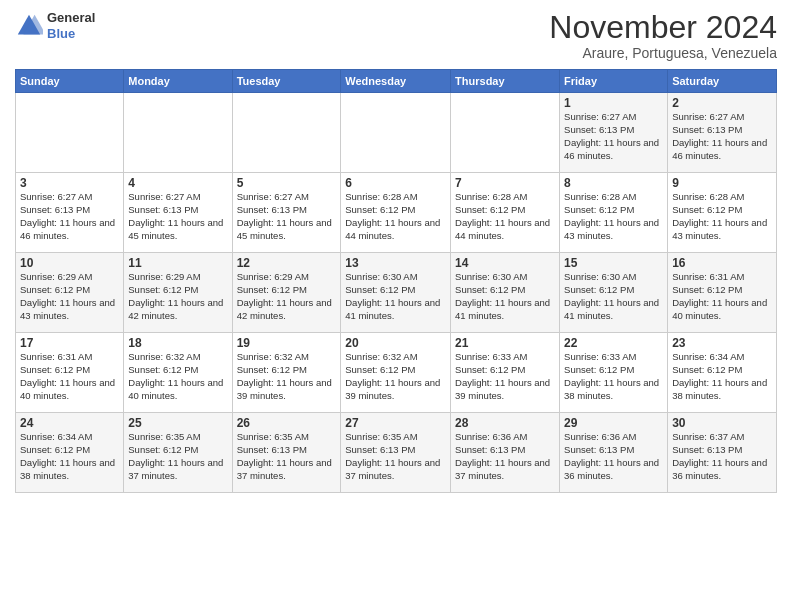 The image size is (792, 612). What do you see at coordinates (71, 18) in the screenshot?
I see `logo-general: General` at bounding box center [71, 18].